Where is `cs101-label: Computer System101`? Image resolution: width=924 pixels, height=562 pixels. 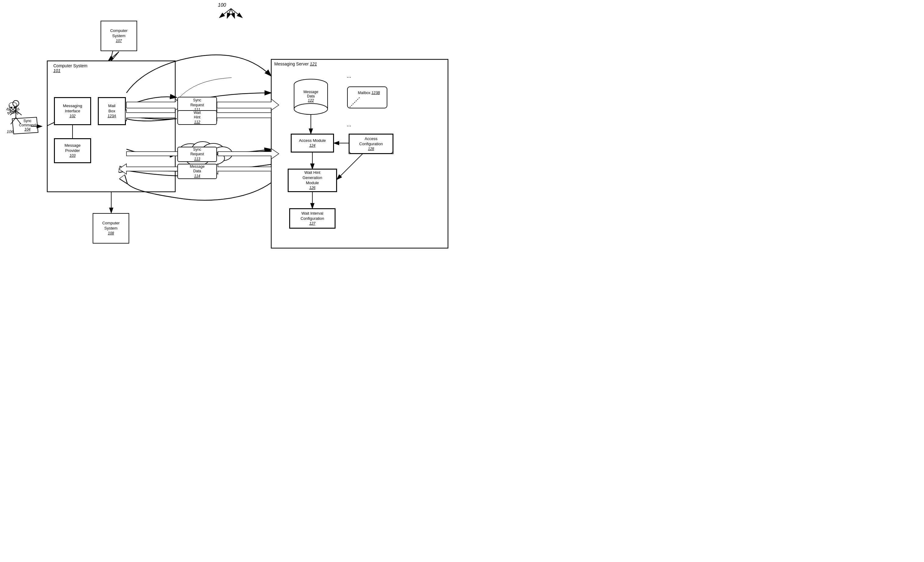
cs101-label: Computer System101 is located at coordinates (70, 68).